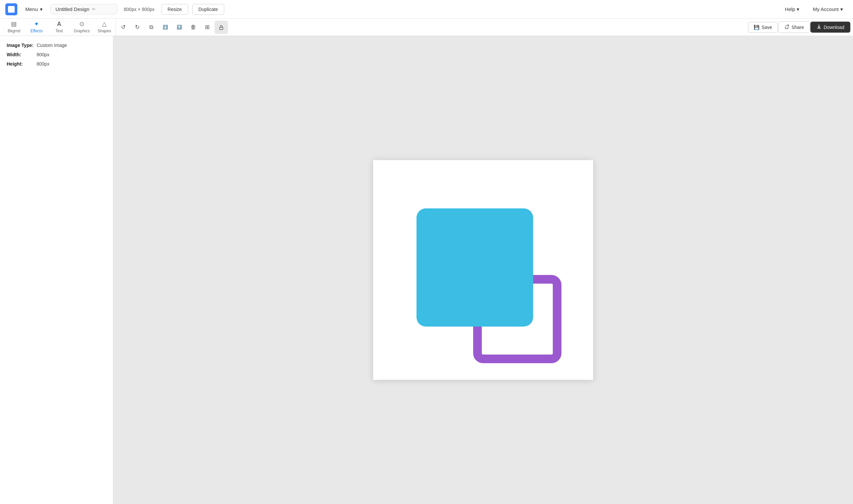  I want to click on height-label: Height:, so click(22, 64).